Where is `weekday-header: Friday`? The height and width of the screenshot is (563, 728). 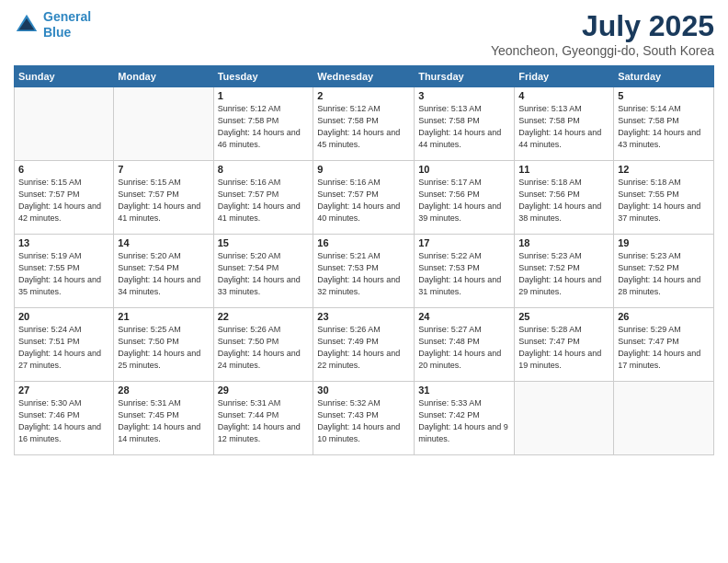
weekday-header: Friday is located at coordinates (564, 77).